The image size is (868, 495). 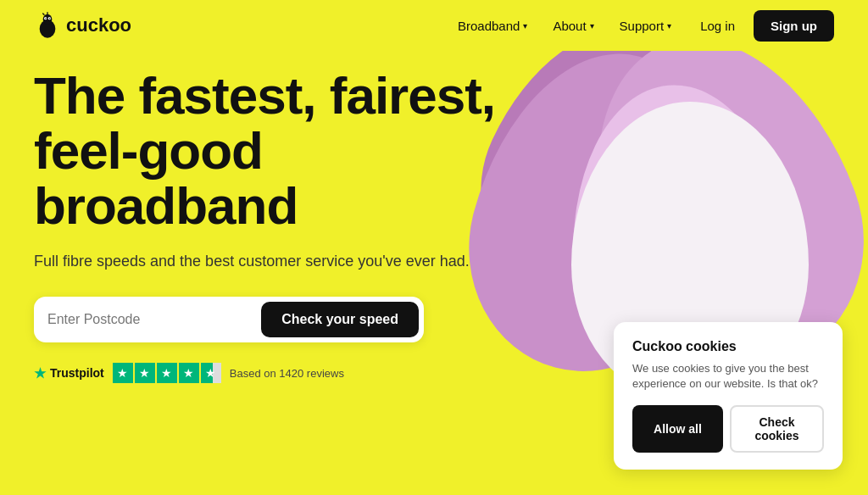 I want to click on hero-subtitle: Full fibre speeds and the best customer …, so click(x=271, y=261).